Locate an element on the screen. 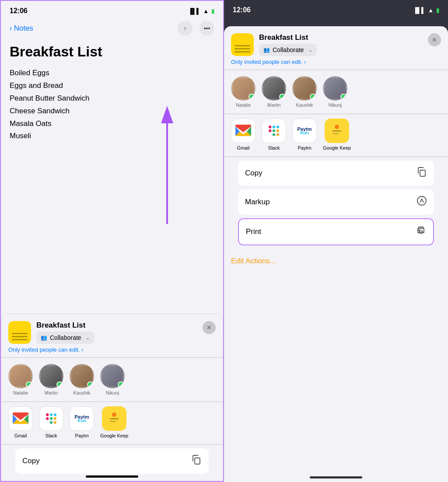 The width and height of the screenshot is (448, 482). right-collaborate-label: Collaborate is located at coordinates (288, 50).